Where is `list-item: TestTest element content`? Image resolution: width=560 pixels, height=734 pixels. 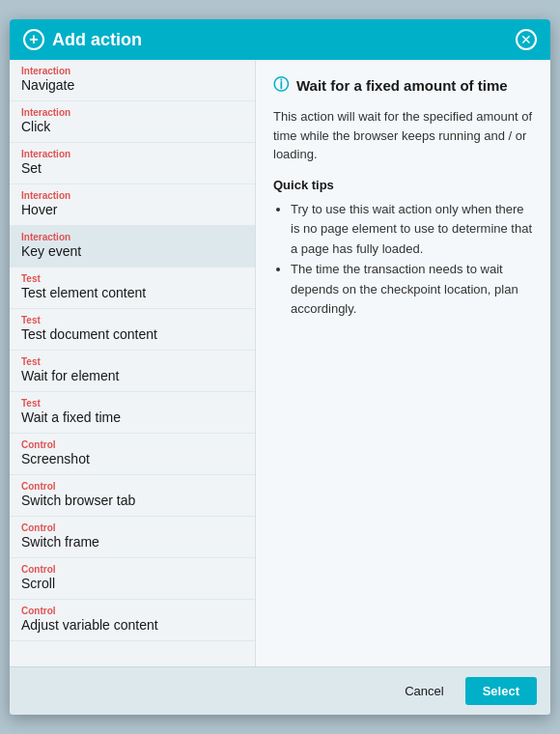
list-item: TestTest element content is located at coordinates (132, 288).